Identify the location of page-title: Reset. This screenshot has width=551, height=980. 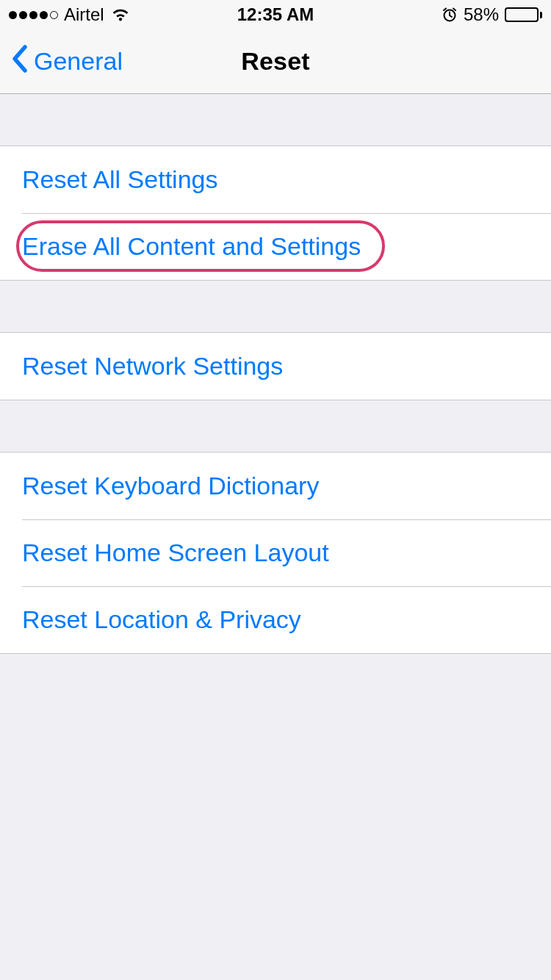
(276, 62).